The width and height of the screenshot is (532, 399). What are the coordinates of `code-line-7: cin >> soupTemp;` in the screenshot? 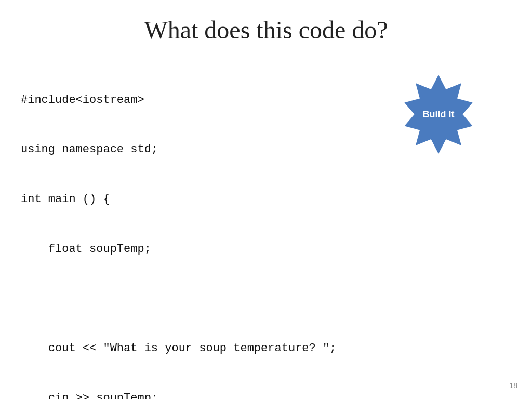 It's located at (266, 395).